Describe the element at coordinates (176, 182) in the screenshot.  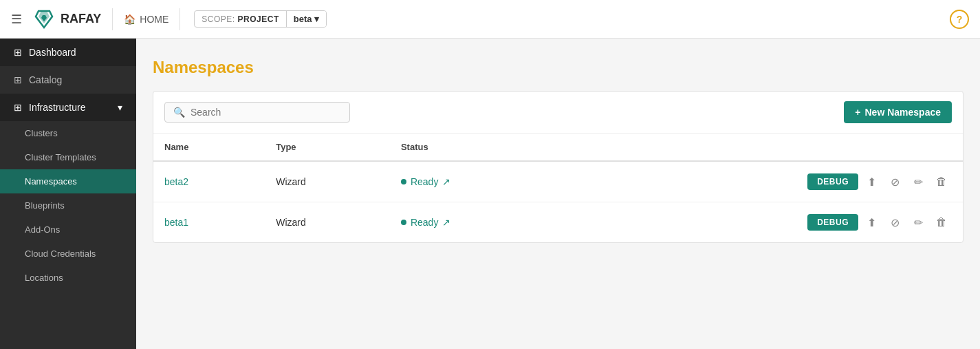
I see `namespace-name-link: beta2` at that location.